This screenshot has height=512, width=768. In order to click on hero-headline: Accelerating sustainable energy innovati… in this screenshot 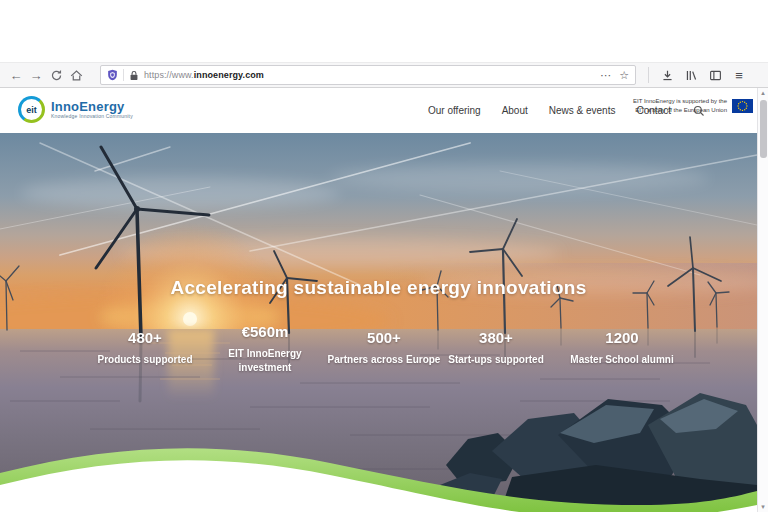, I will do `click(378, 288)`.